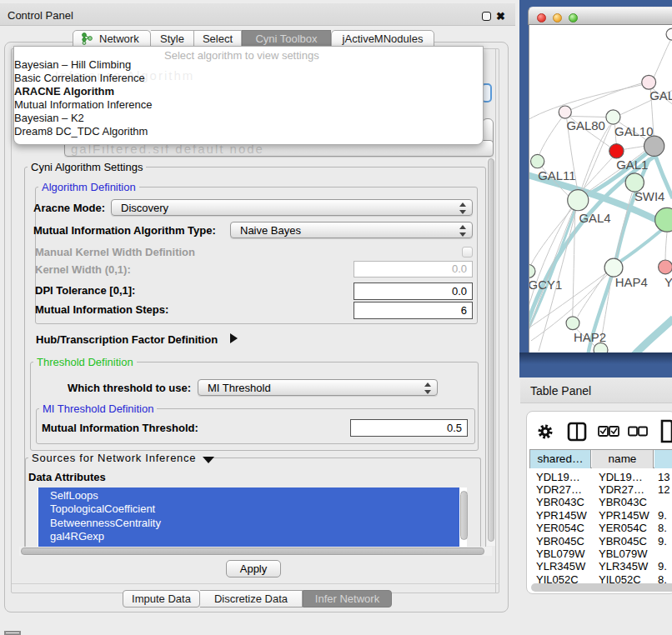 The image size is (672, 635). What do you see at coordinates (634, 132) in the screenshot?
I see `svg-text: GAL10` at bounding box center [634, 132].